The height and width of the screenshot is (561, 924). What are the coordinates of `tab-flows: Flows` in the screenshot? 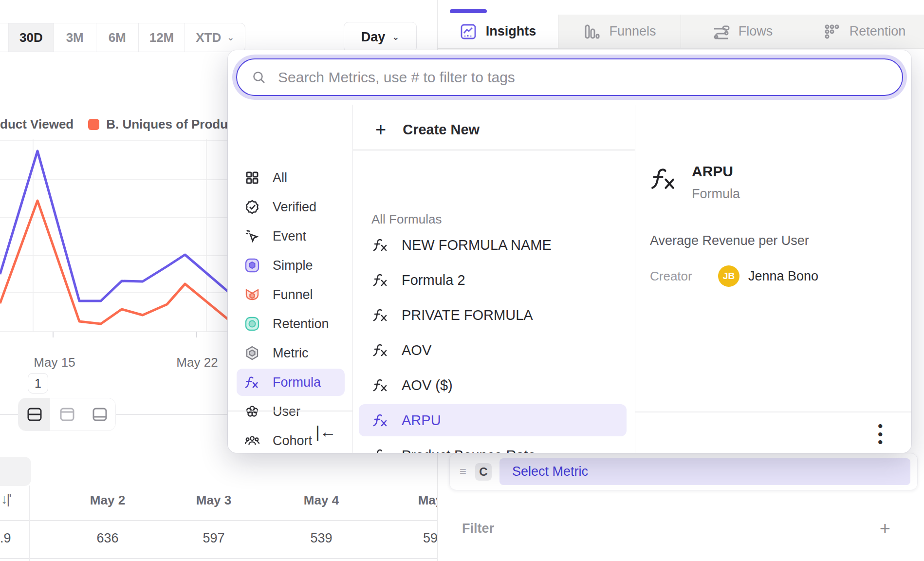 It's located at (743, 31).